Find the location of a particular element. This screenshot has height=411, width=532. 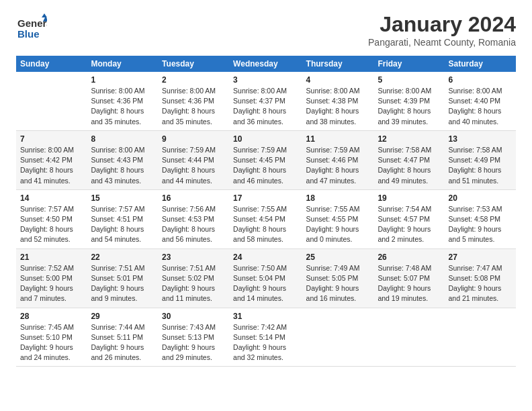

header-day: Sunday is located at coordinates (51, 64).